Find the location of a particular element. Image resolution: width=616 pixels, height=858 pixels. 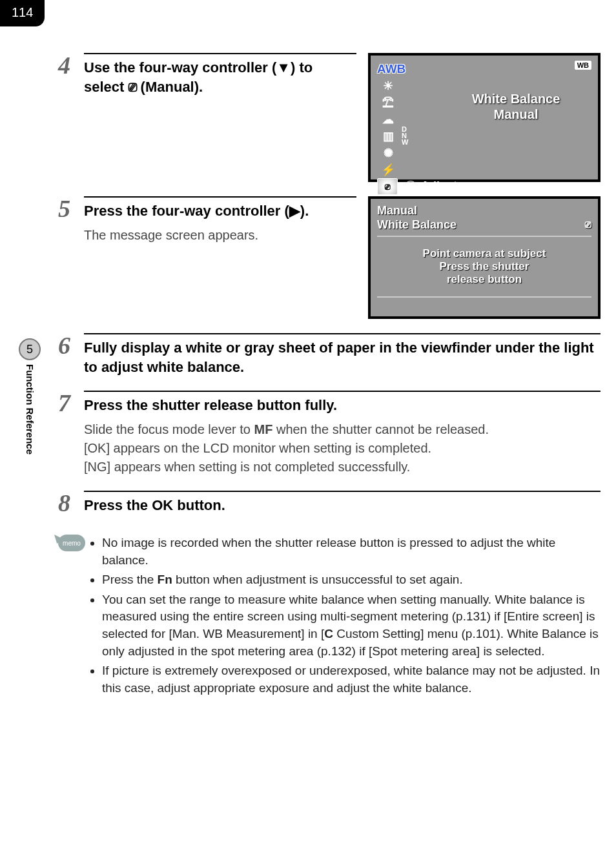

step-7: 7 Press the shutter release button fully… is located at coordinates (329, 434).